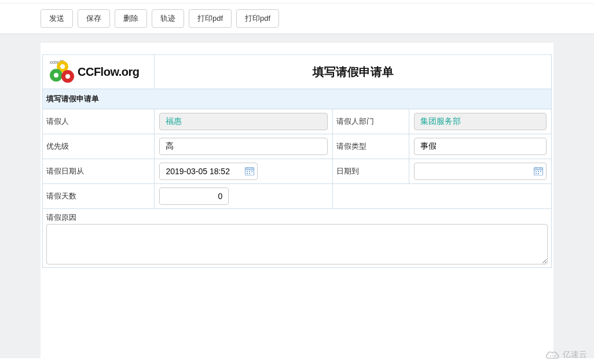 The image size is (594, 364). I want to click on row-dates: 请假日期从 日期到, so click(298, 171).